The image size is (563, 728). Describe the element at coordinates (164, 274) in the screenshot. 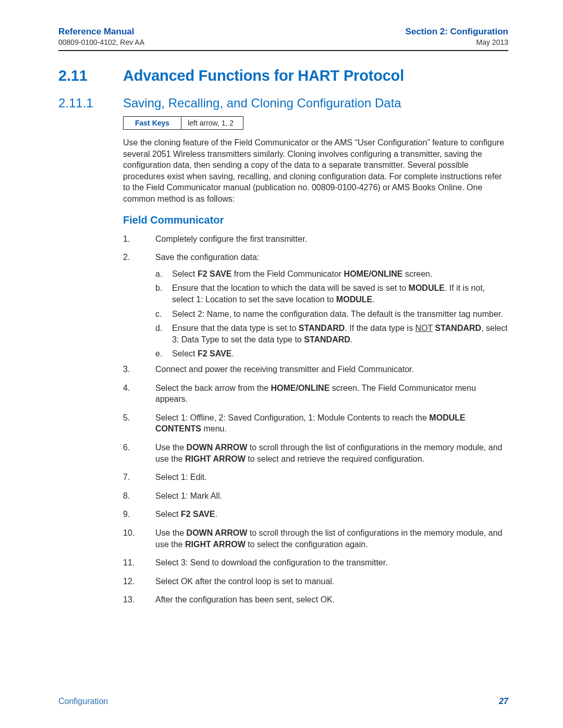

I see `substep-letter: a.` at that location.